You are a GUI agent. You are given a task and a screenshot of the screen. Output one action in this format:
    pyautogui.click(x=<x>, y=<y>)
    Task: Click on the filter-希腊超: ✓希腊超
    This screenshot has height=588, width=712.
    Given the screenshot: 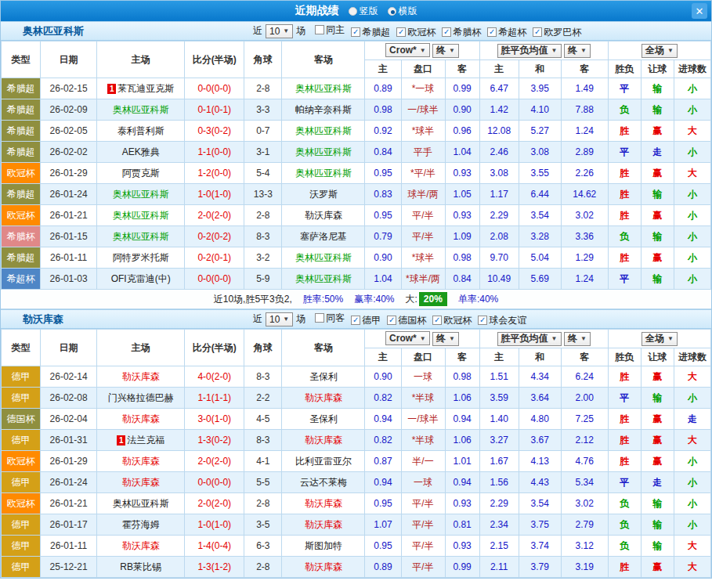 What is the action you would take?
    pyautogui.click(x=370, y=33)
    